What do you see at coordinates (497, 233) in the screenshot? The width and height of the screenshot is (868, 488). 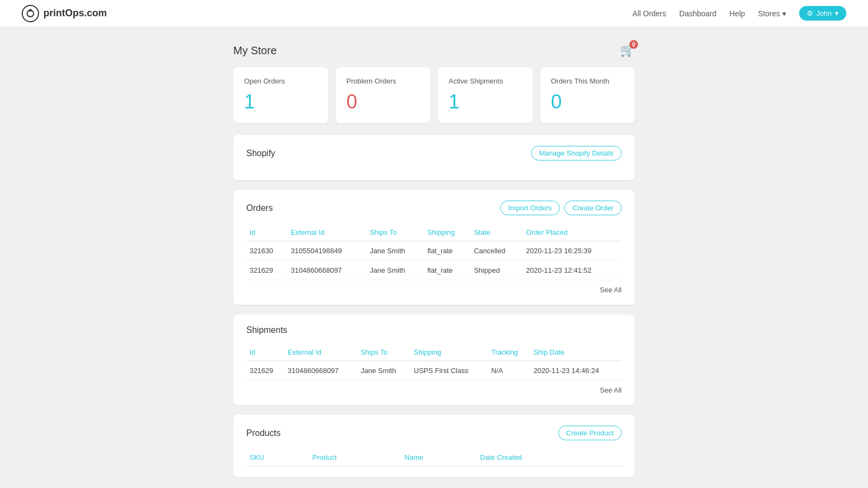 I see `col-state: State` at bounding box center [497, 233].